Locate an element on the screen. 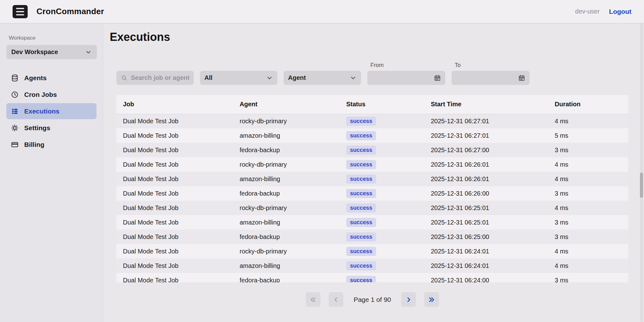 Image resolution: width=644 pixels, height=322 pixels. from-date-field is located at coordinates (406, 78).